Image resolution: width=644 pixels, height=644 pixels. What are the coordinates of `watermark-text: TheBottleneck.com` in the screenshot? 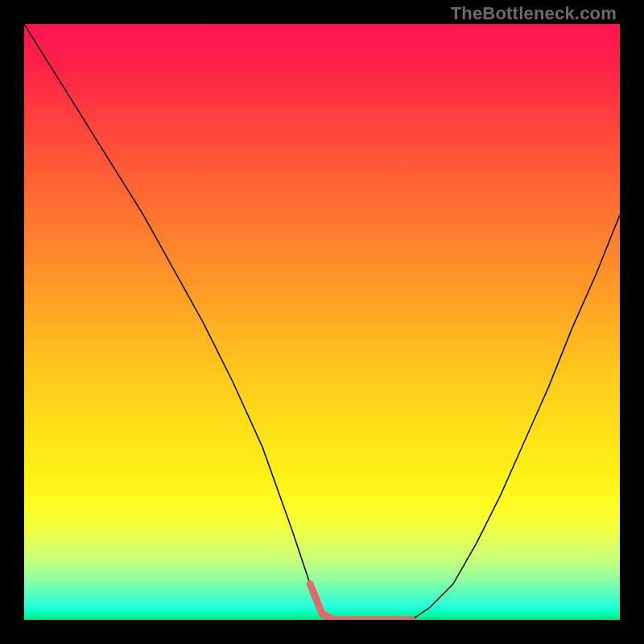 It's located at (534, 14).